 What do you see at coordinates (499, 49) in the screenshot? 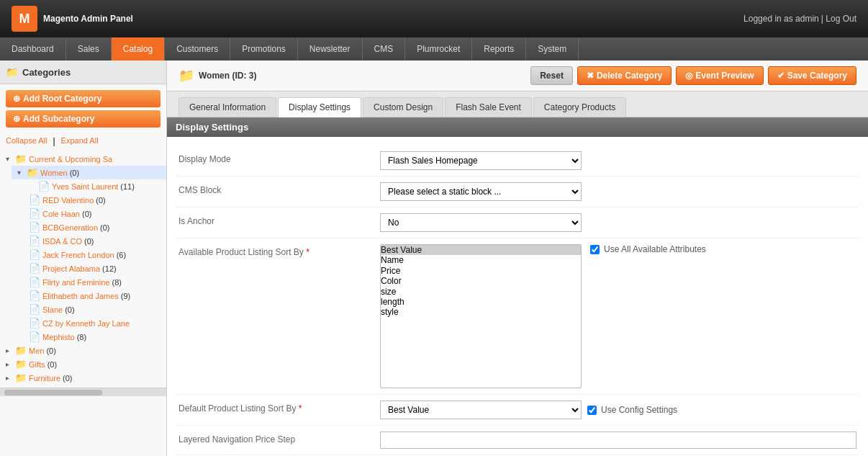
I see `nav-reports: Reports` at bounding box center [499, 49].